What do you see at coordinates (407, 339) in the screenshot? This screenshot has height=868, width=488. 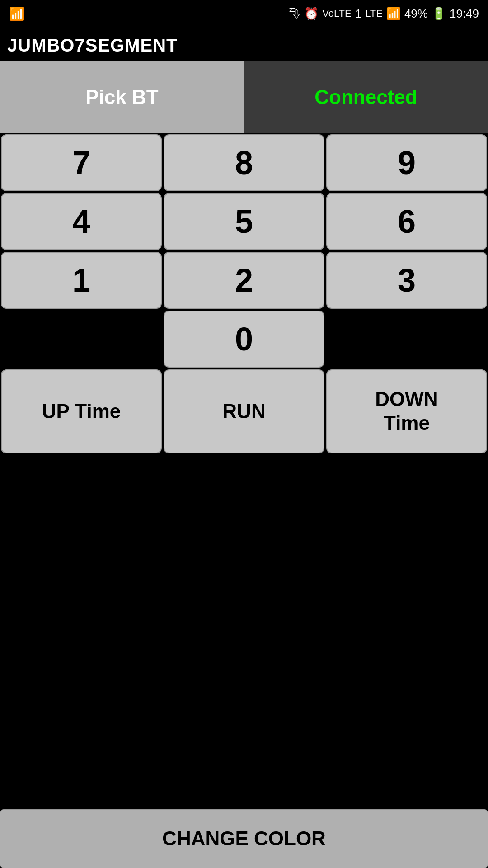 I see `empty-right` at bounding box center [407, 339].